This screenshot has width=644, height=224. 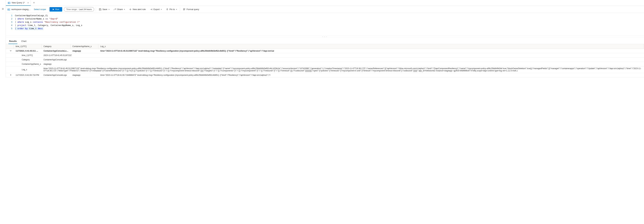 I want to click on cell-log: time="2023-11-07T18:41:00.718468847Z" le…, so click(x=371, y=75).